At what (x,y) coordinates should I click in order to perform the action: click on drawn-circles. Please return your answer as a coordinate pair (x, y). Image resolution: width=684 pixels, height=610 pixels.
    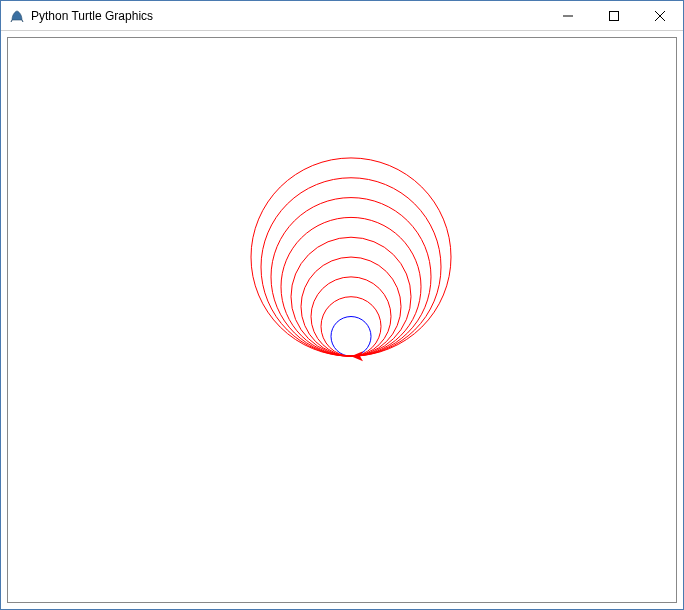
    Looking at the image, I should click on (351, 257).